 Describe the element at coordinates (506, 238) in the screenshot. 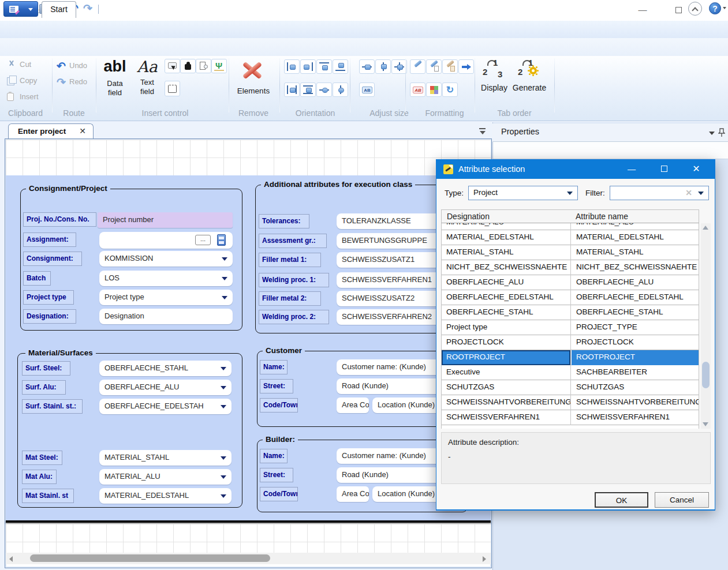

I see `designation-cell: MATERIAL_EDELSTAHL` at that location.